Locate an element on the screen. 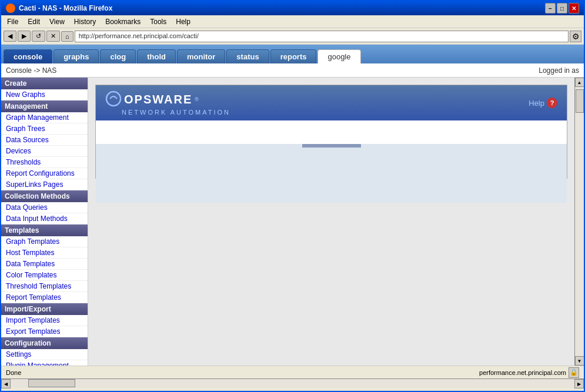  status-text: Done is located at coordinates (14, 373).